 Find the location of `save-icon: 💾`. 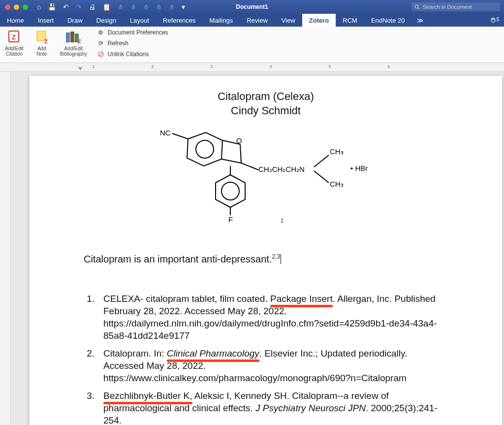

save-icon: 💾 is located at coordinates (52, 7).